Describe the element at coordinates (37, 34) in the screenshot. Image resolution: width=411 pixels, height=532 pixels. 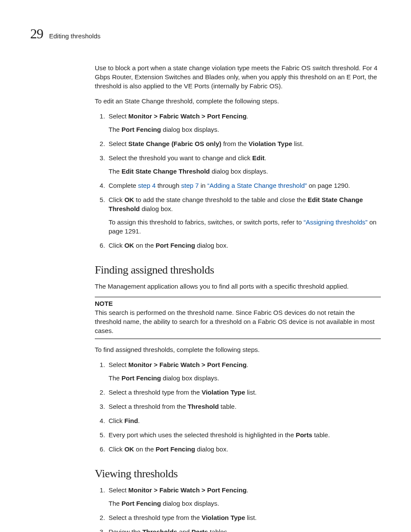
I see `chapter-number: 29` at that location.